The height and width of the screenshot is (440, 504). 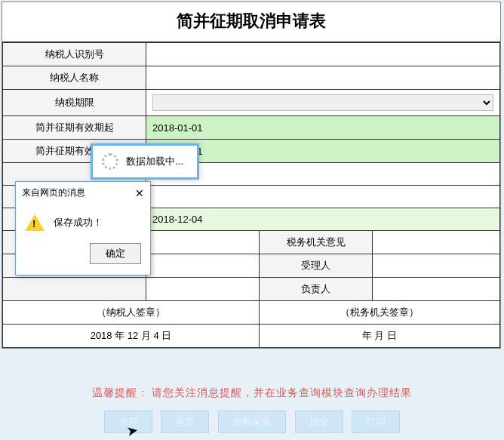 What do you see at coordinates (282, 392) in the screenshot?
I see `tip-body: 请您关注消息提醒，并在业务查询模块查询办理结果` at bounding box center [282, 392].